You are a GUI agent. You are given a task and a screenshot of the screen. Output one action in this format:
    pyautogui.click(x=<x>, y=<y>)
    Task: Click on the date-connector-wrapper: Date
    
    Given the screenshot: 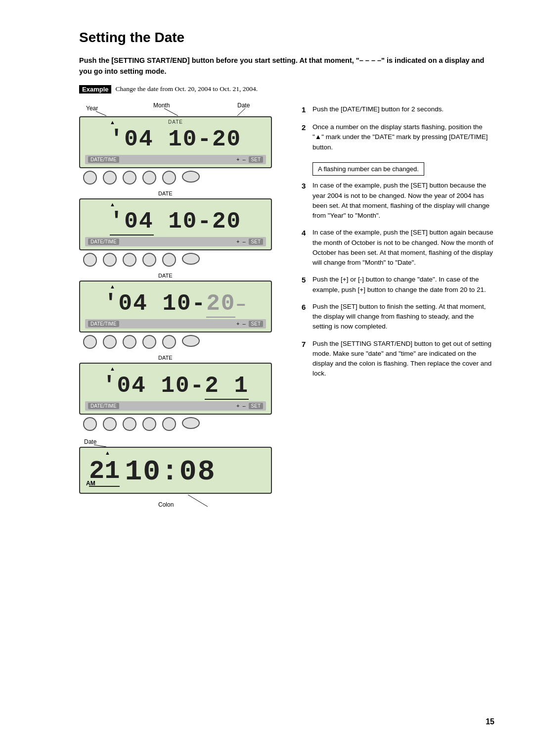 What is the action you would take?
    pyautogui.click(x=176, y=441)
    